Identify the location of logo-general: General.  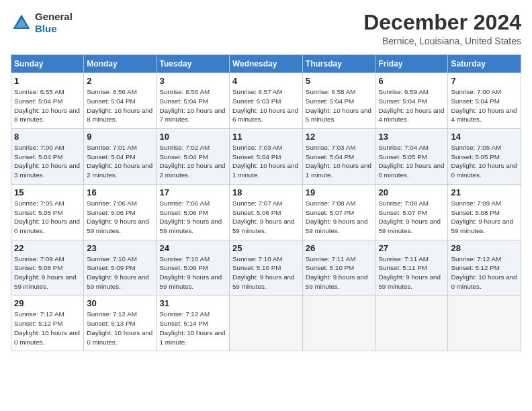
(54, 16).